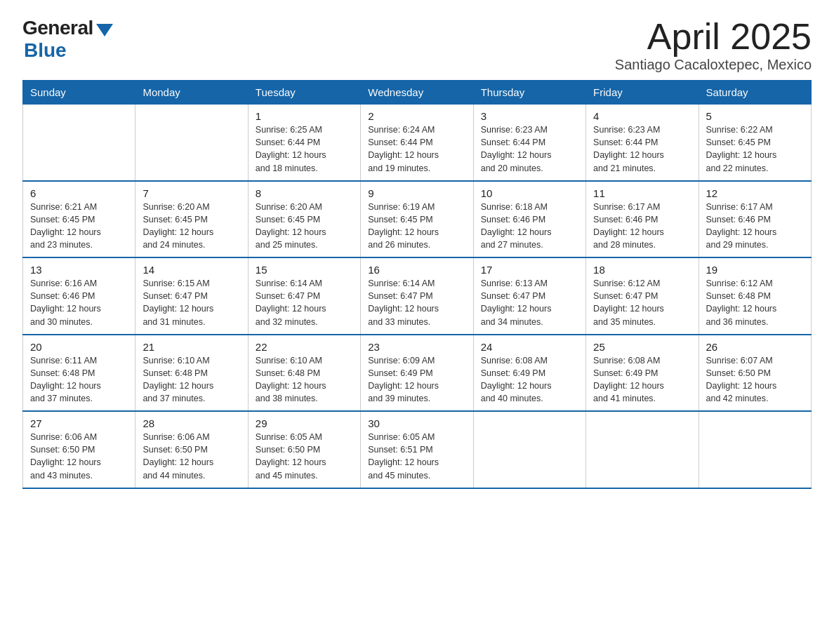 The height and width of the screenshot is (644, 834). Describe the element at coordinates (191, 269) in the screenshot. I see `day-number: 14` at that location.